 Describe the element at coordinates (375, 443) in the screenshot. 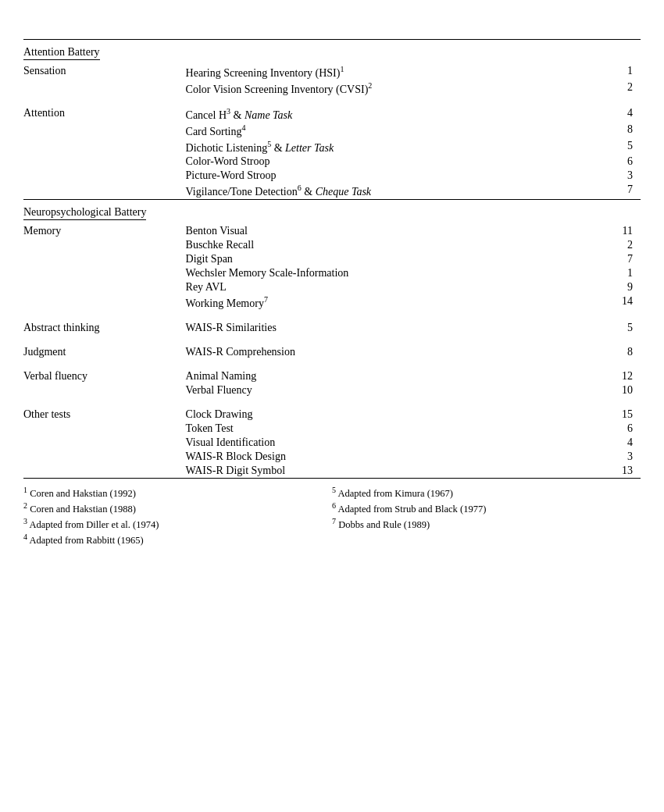

I see `instrument-cell: Visual Identification` at that location.